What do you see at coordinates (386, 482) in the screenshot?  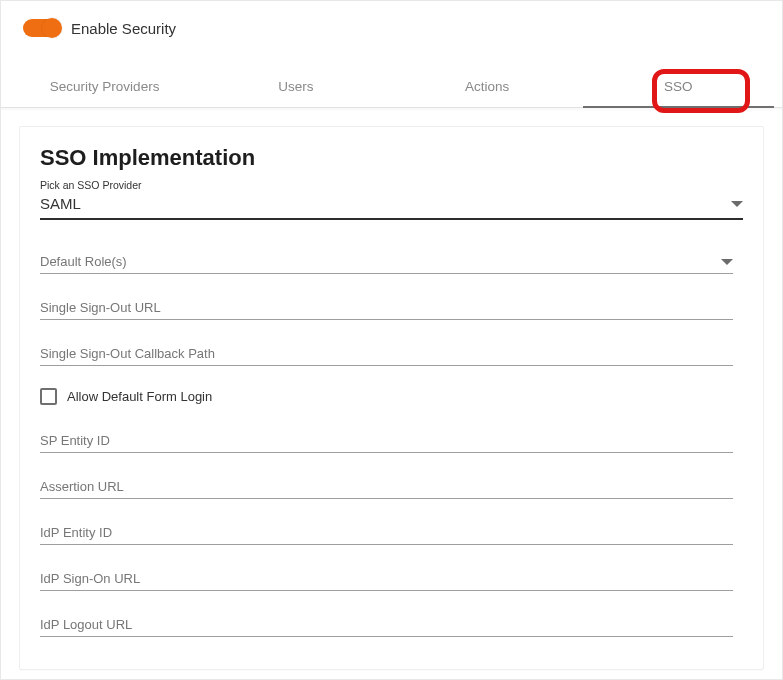 I see `assertion-url-field: Assertion URL` at bounding box center [386, 482].